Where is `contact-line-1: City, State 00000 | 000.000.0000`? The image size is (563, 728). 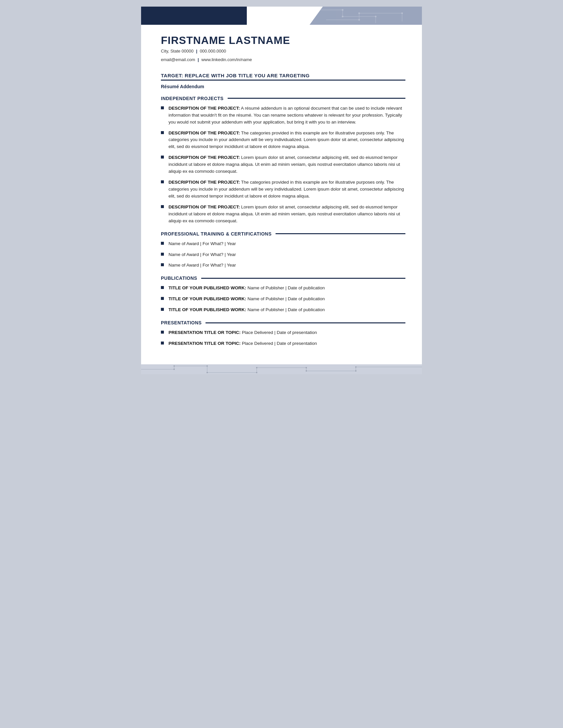 contact-line-1: City, State 00000 | 000.000.0000 is located at coordinates (283, 51).